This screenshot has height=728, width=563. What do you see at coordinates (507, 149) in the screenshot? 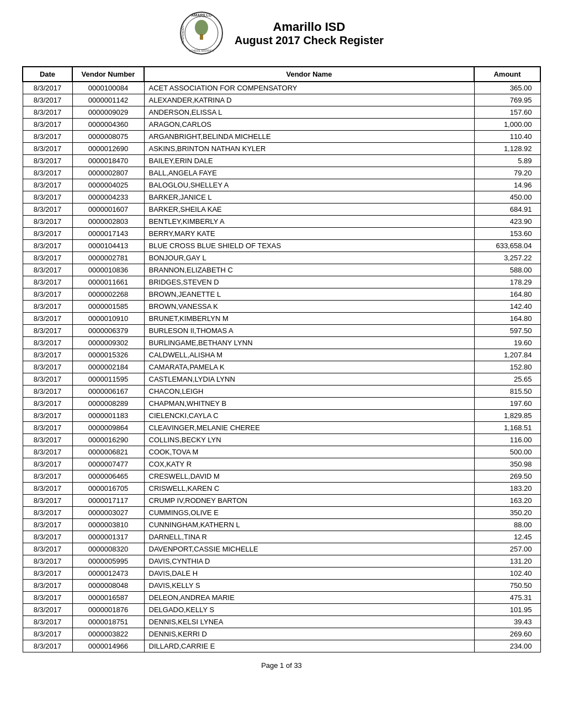
I see `cell-amount: 1,128.92` at bounding box center [507, 149].